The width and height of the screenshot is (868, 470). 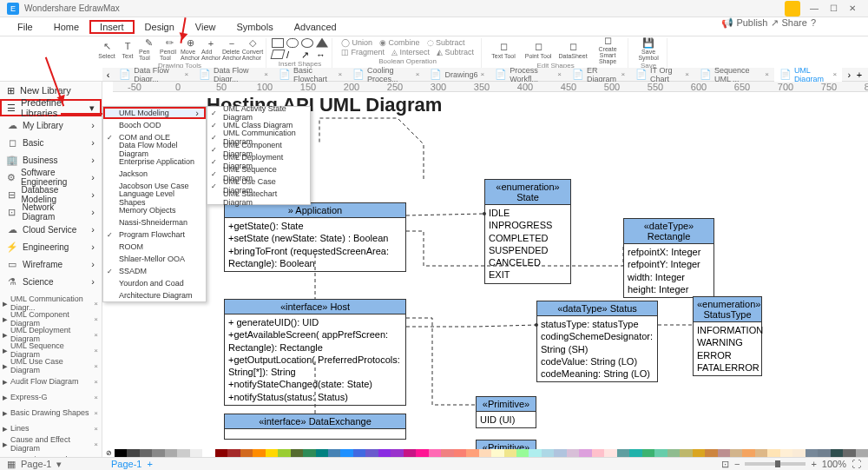 I want to click on submenu-item: Nassi-Shneiderman, so click(x=155, y=222).